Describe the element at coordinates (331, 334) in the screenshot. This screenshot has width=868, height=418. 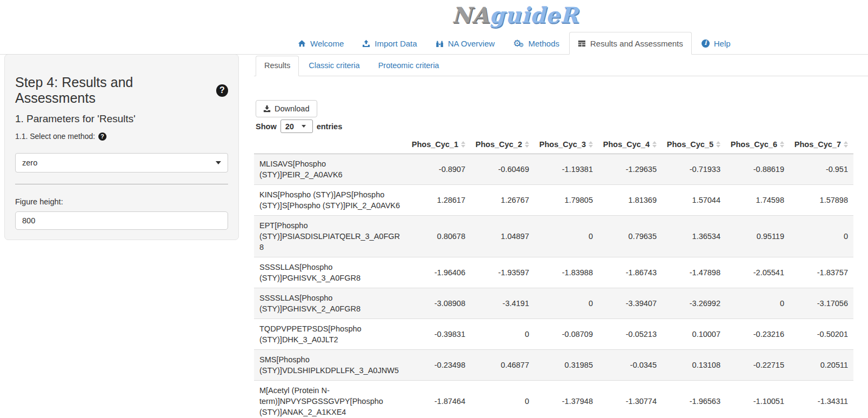
I see `row-name-cell: TQDPVPPETPSDS[Phospho (STY)]DHK_3_A0JLT2` at that location.